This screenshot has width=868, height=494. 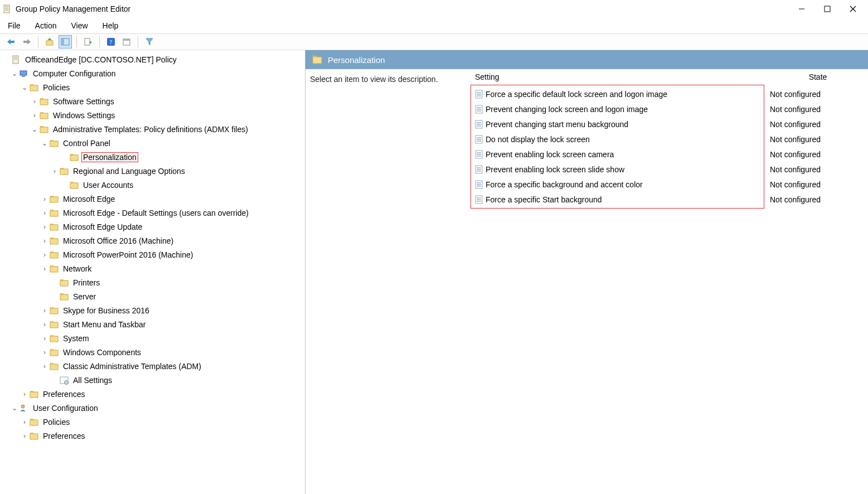 What do you see at coordinates (153, 198) in the screenshot?
I see `tree-edge: ›Microsoft Edge` at bounding box center [153, 198].